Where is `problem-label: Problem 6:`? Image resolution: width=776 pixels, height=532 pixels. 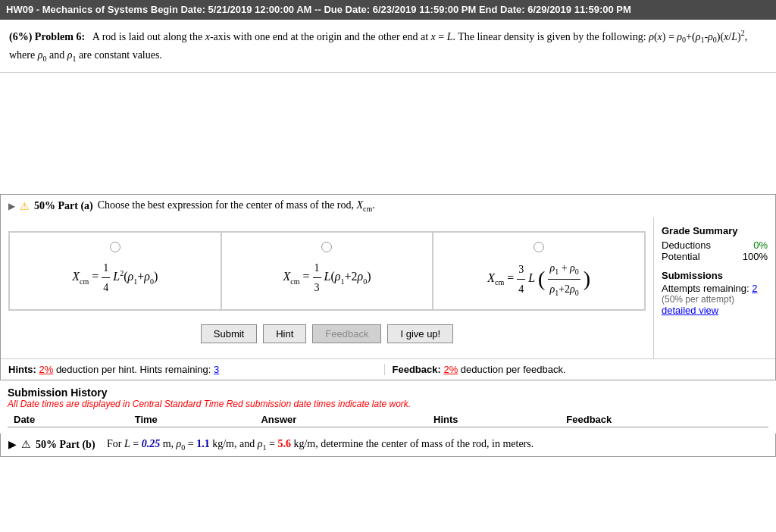
problem-label: Problem 6: is located at coordinates (60, 36).